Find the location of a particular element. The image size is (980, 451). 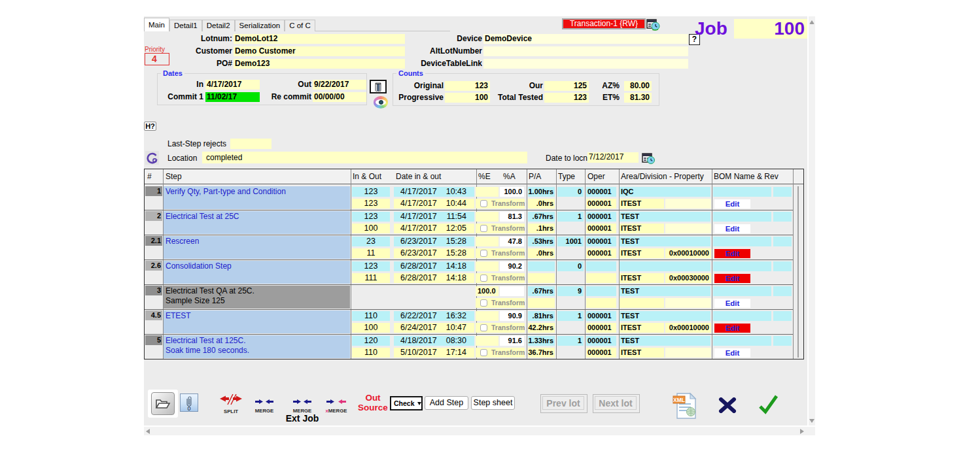

date-in-cell: 4/18/201708:30 is located at coordinates (434, 341).